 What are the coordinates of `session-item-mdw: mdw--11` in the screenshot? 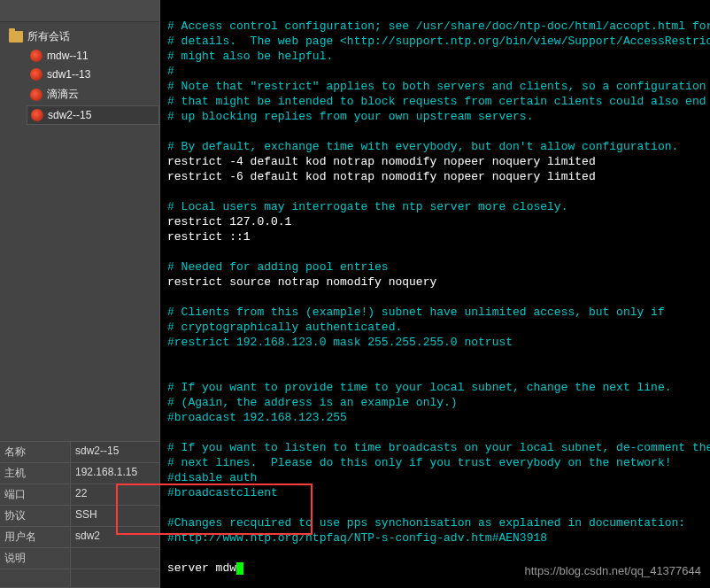 It's located at (93, 56).